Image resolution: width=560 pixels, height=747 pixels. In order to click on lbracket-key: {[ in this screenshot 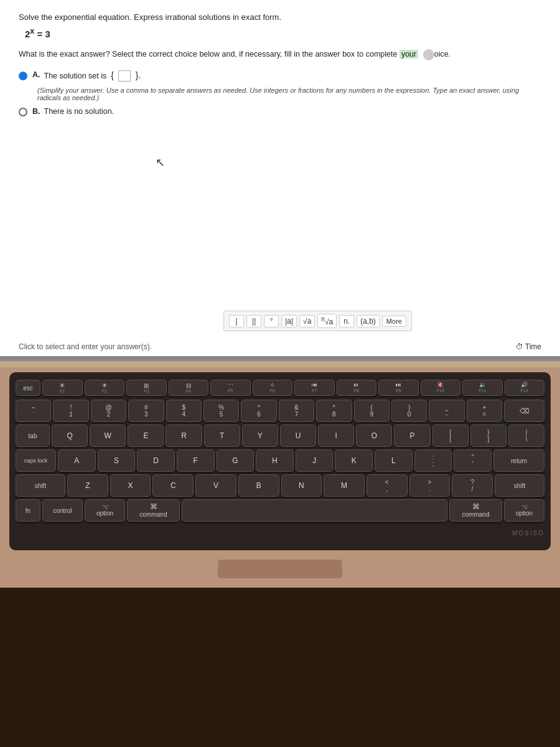, I will do `click(450, 436)`.